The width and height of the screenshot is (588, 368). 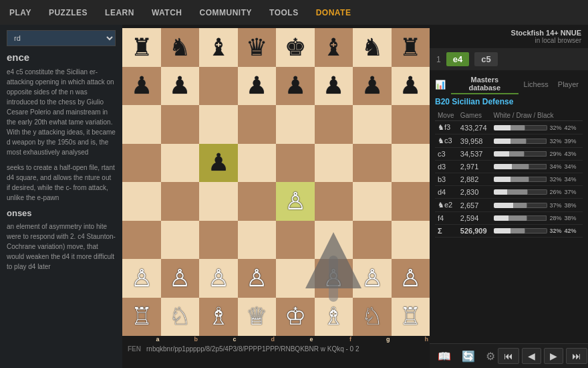 What do you see at coordinates (446, 179) in the screenshot?
I see `move-cell: b3` at bounding box center [446, 179].